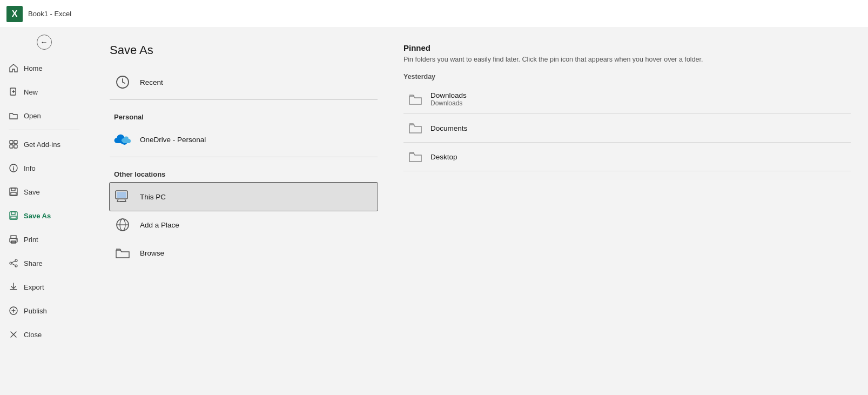 This screenshot has height=395, width=868. I want to click on browse-icon, so click(123, 253).